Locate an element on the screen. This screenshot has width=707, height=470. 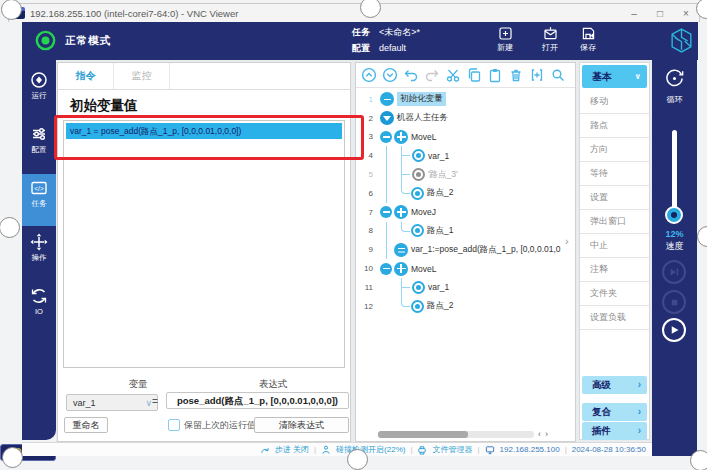
redo-icon is located at coordinates (432, 76).